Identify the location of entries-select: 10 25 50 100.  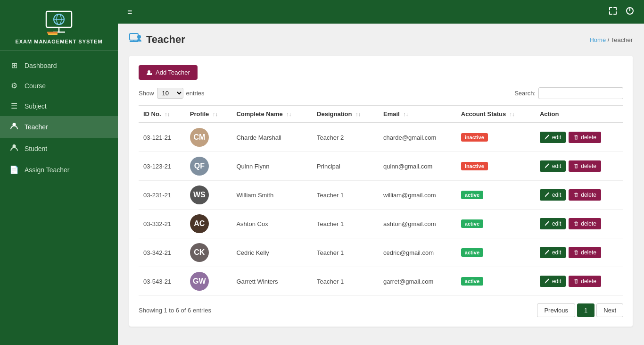
(170, 93).